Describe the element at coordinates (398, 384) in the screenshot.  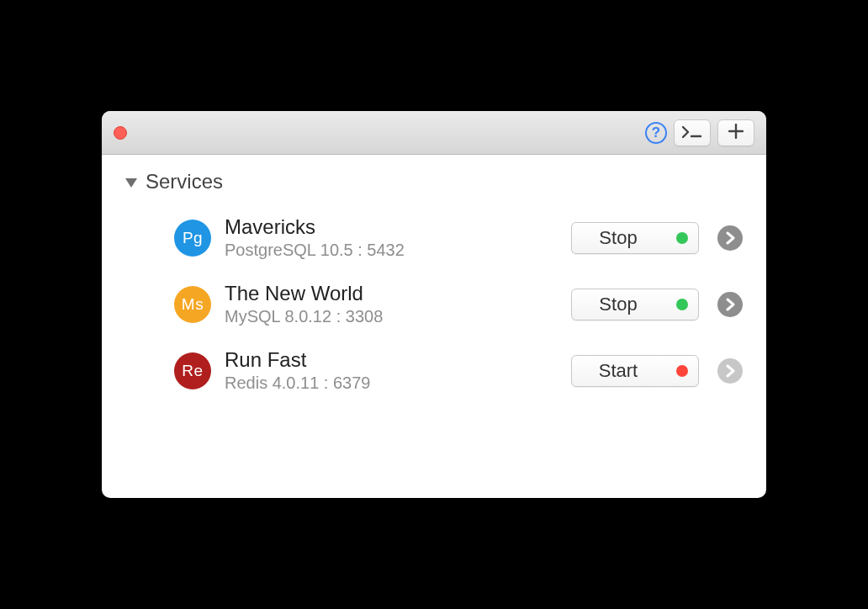
I see `service-subtitle: Redis 4.0.11 : 6379` at that location.